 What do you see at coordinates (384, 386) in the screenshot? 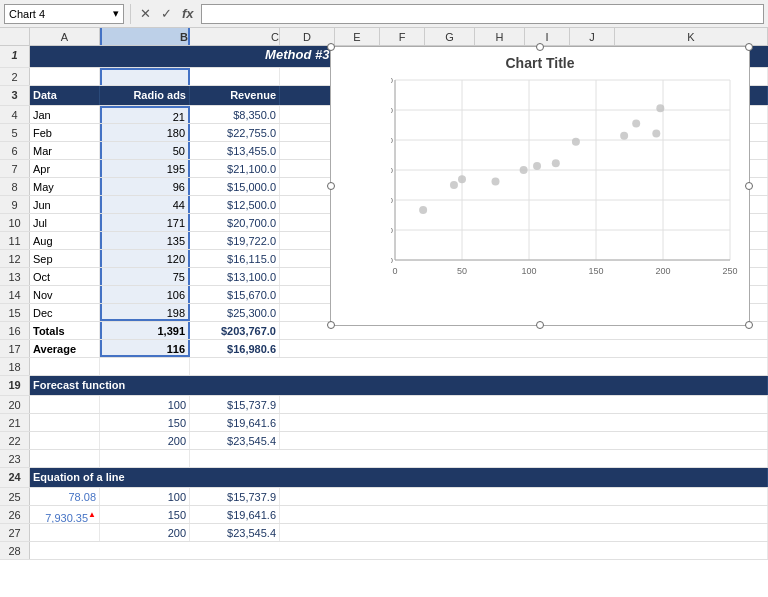
I see `row-19: 19 Forecast function` at bounding box center [384, 386].